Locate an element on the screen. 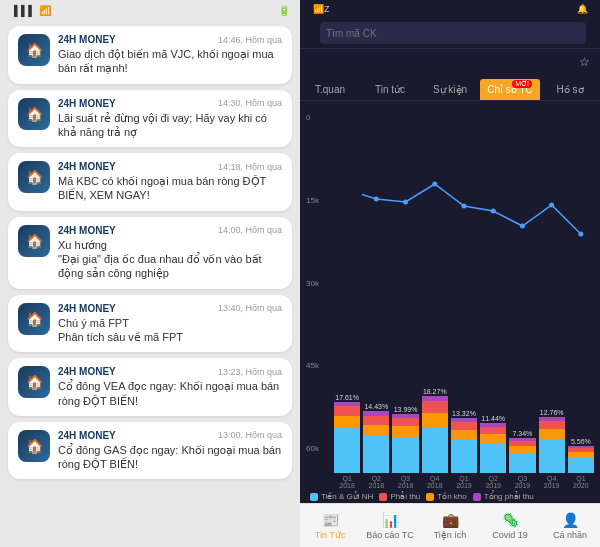  bar-percentage: 11.44% is located at coordinates (493, 418).